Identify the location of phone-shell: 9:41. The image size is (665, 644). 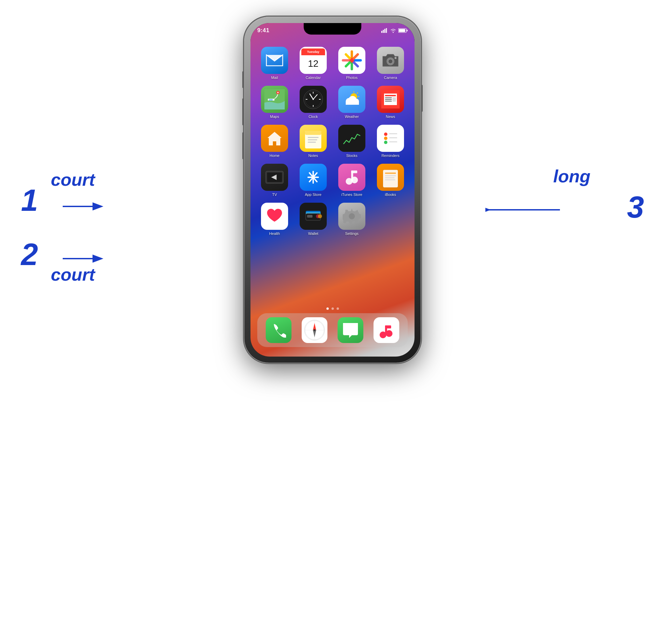
(332, 190).